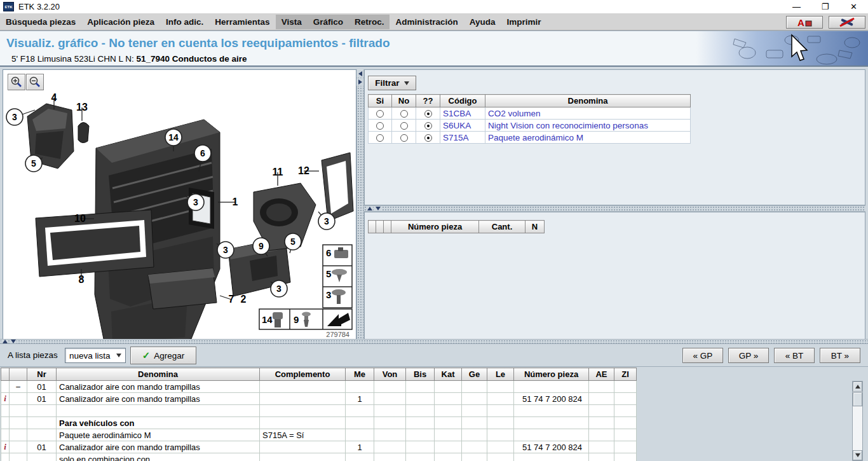 The image size is (868, 461). Describe the element at coordinates (426, 22) in the screenshot. I see `menu-item-administraci-n: Administración` at that location.